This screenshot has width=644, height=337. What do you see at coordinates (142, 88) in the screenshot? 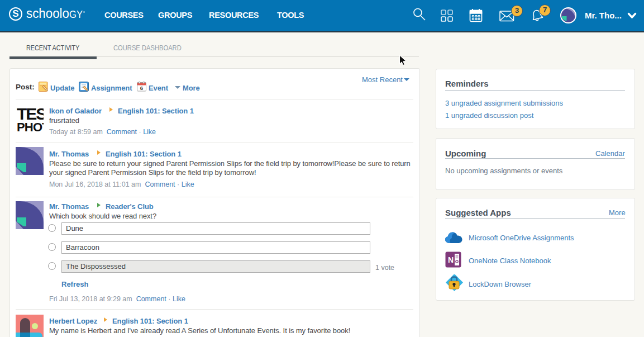
I see `svg-text: 6` at bounding box center [142, 88].